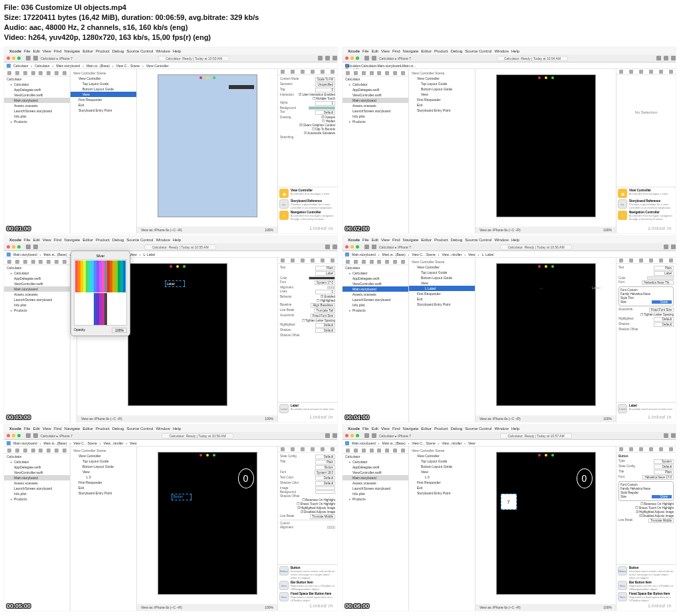 Image resolution: width=681 pixels, height=616 pixels. What do you see at coordinates (325, 492) in the screenshot?
I see `bg-field` at bounding box center [325, 492].